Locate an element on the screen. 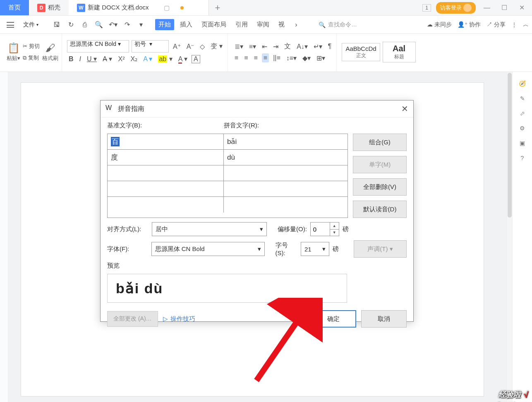 The height and width of the screenshot is (402, 532). font-size-select: 初号 ▾ is located at coordinates (150, 46).